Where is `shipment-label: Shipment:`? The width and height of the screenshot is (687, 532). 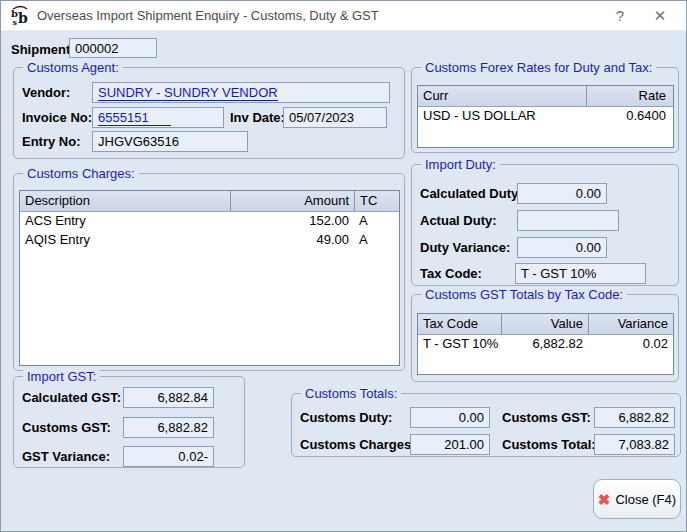
shipment-label: Shipment: is located at coordinates (43, 50).